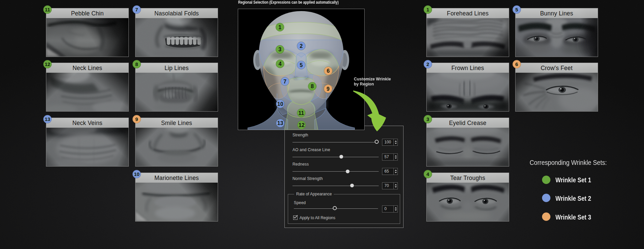 Image resolution: width=644 pixels, height=249 pixels. I want to click on svg-text: 7, so click(285, 82).